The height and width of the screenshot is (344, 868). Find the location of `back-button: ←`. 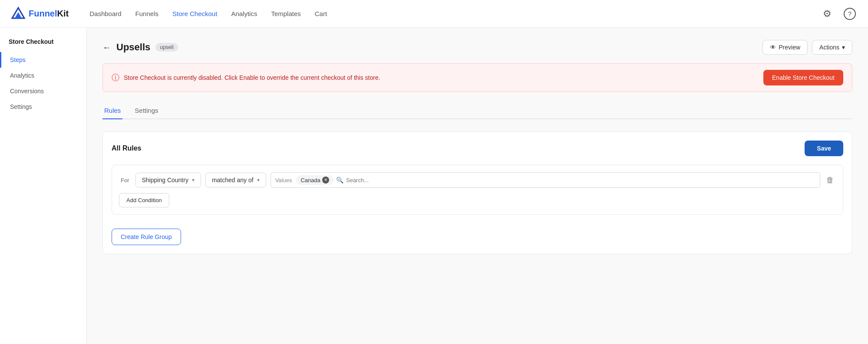

back-button: ← is located at coordinates (107, 48).